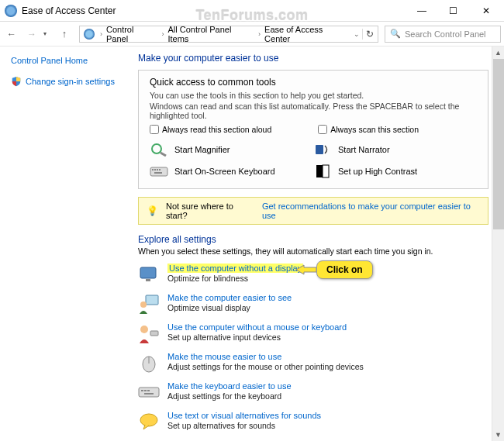 Image resolution: width=504 pixels, height=441 pixels. Describe the element at coordinates (499, 144) in the screenshot. I see `scroll-thumb` at that location.